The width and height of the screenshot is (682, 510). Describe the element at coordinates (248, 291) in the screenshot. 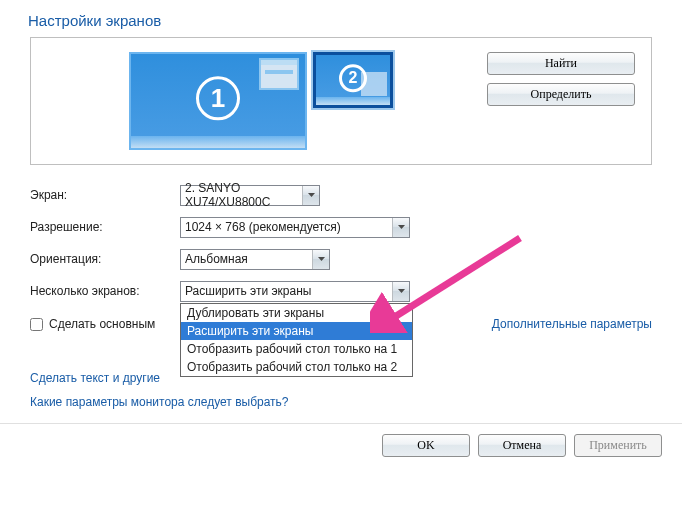

I see `multiple-displays-value: Расширить эти экраны` at that location.